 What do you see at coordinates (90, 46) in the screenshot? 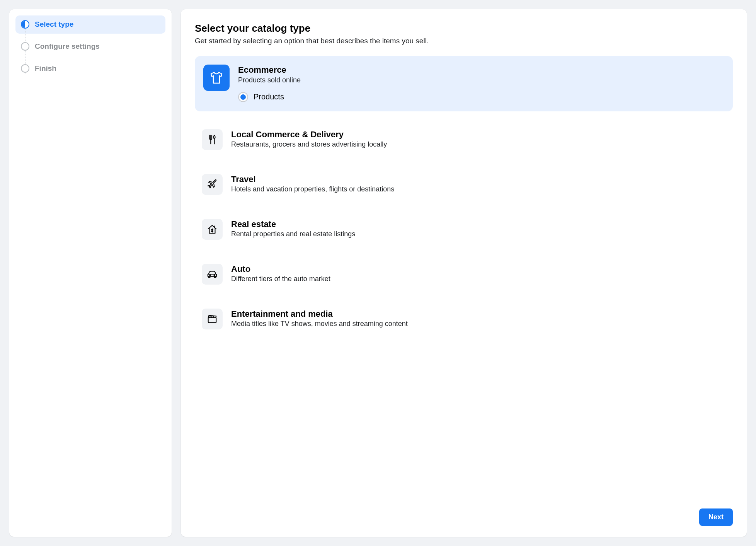
I see `step-configure-settings: Configure settings` at bounding box center [90, 46].